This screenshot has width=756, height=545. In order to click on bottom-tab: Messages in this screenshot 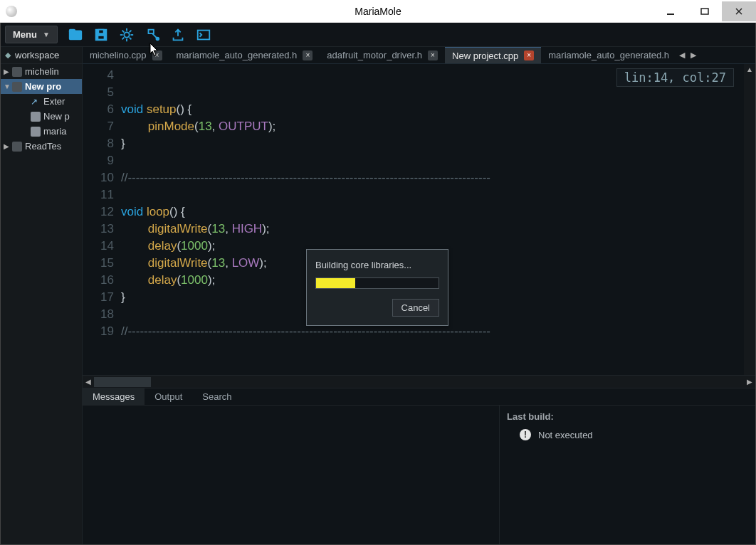, I will do `click(114, 397)`.